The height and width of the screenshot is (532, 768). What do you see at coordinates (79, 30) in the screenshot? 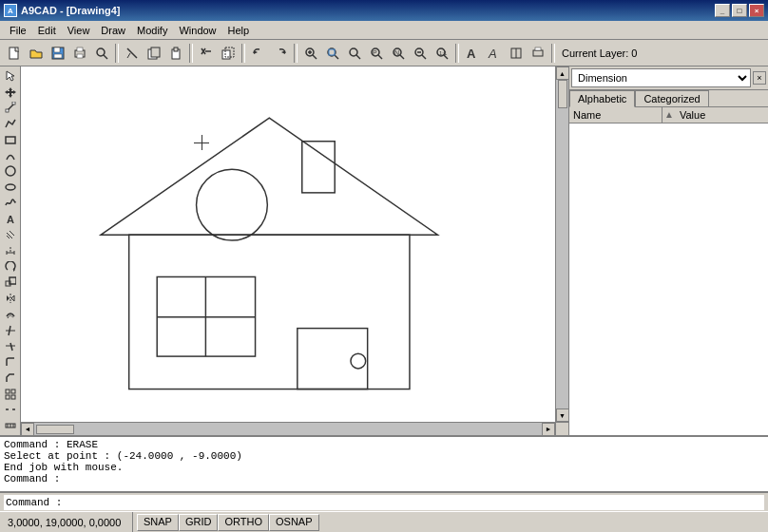
I see `menu-view: View` at bounding box center [79, 30].